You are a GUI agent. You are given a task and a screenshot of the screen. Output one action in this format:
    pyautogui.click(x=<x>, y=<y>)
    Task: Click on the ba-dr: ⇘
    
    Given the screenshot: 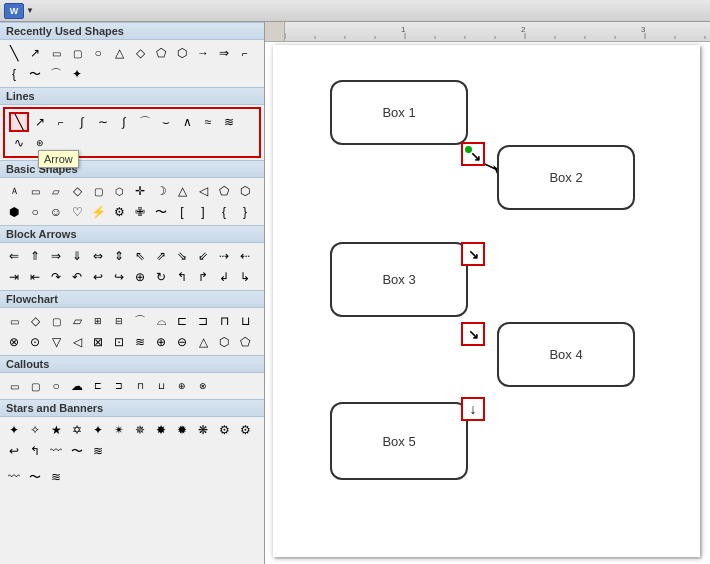 What is the action you would take?
    pyautogui.click(x=182, y=256)
    